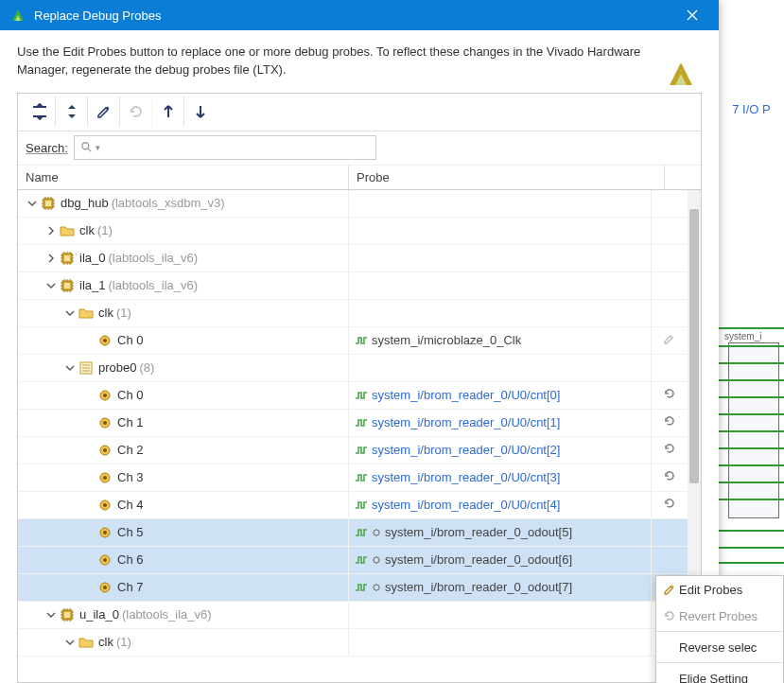 The height and width of the screenshot is (683, 784). What do you see at coordinates (147, 367) in the screenshot?
I see `tree-node-dim: (8)` at bounding box center [147, 367].